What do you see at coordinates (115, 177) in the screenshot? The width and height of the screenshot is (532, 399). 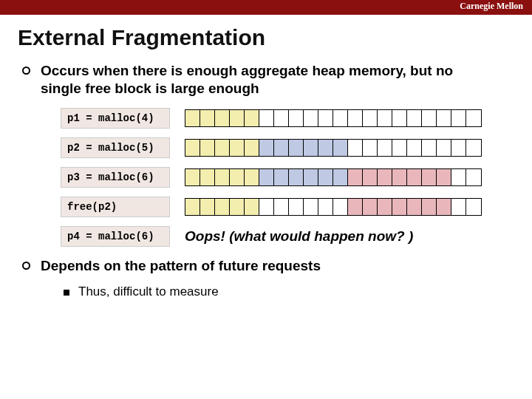 I see `code-box: p3 = malloc(6)` at bounding box center [115, 177].